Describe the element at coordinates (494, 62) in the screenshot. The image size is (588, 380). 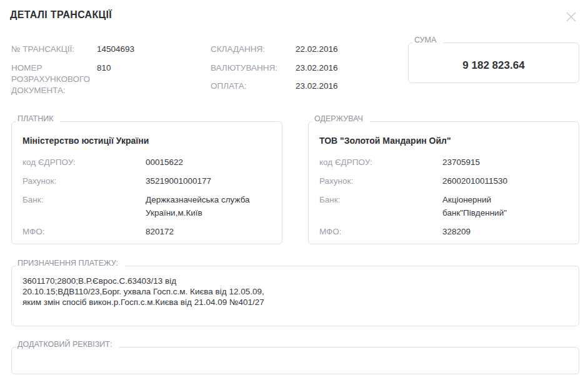
I see `sum-panel: СУМА 9 182 823.64` at that location.